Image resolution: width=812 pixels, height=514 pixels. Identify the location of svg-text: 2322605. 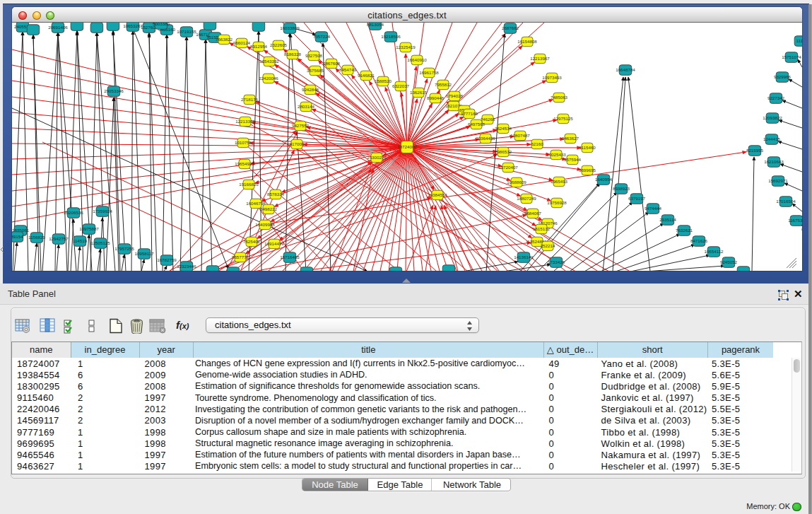
(278, 45).